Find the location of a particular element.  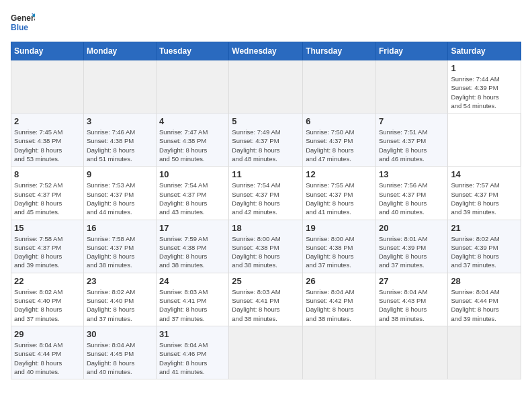

table-cell: 27 Sunrise: 8:04 AMSunset: 4:43 PMDaylig… is located at coordinates (411, 300).